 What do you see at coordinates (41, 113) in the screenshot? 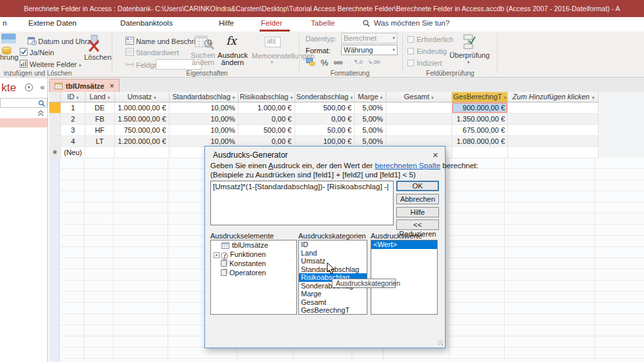
I see `collapse-all-icon` at bounding box center [41, 113].